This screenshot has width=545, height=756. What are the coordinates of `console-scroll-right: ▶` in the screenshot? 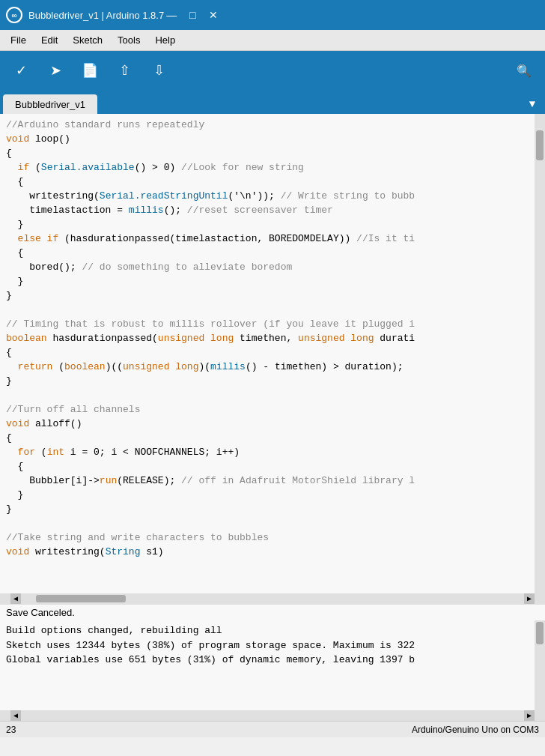 It's located at (529, 716).